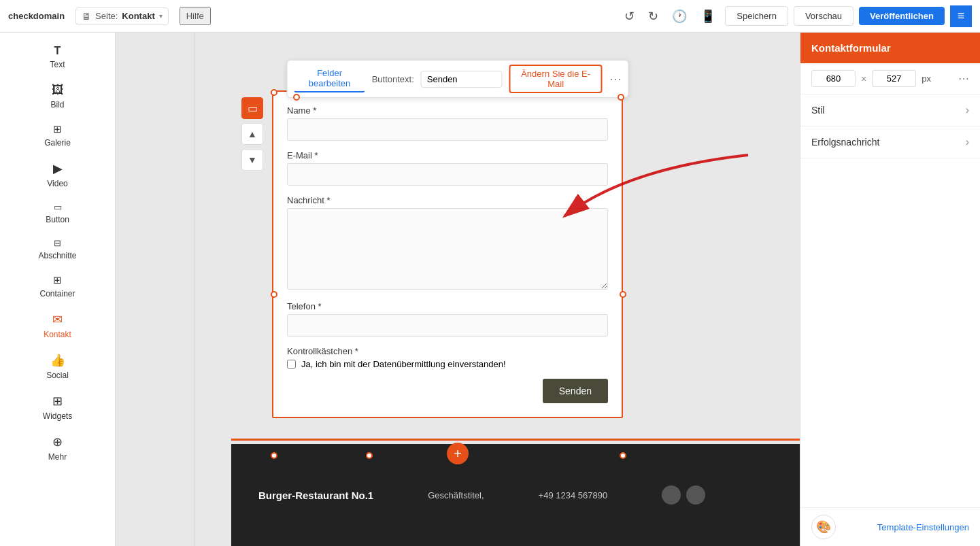  Describe the element at coordinates (447, 364) in the screenshot. I see `checkbox-row: Ja, ich bin mit der Datenübermittlung ei…` at that location.